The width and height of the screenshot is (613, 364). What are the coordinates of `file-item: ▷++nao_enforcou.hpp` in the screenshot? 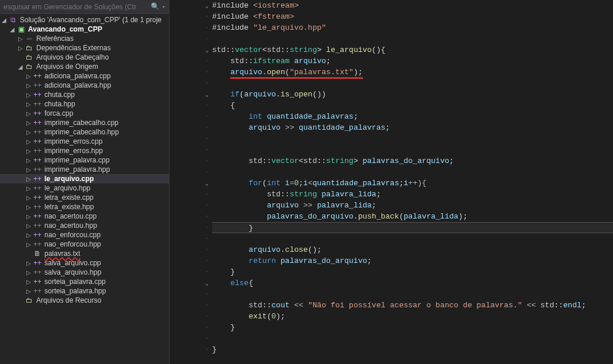 It's located at (84, 244).